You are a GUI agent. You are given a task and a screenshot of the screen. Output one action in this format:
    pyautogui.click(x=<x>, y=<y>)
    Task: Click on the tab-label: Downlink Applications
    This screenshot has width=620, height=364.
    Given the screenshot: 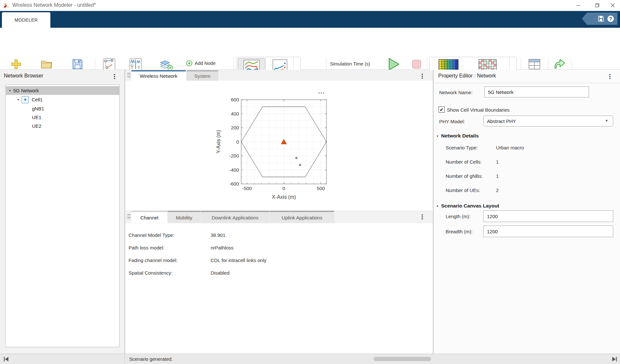 What is the action you would take?
    pyautogui.click(x=235, y=217)
    